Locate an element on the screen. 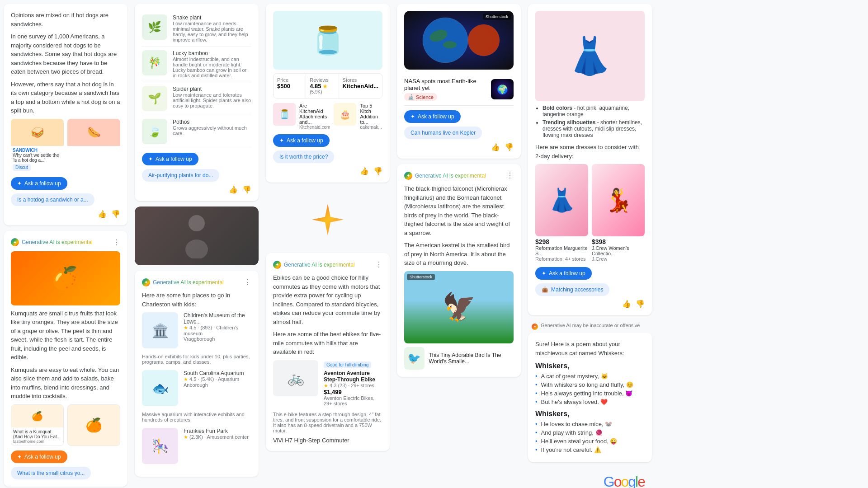 The image size is (868, 488). dress-btn-row: ✦ Ask a follow up 👜 Matching accessories is located at coordinates (590, 282).